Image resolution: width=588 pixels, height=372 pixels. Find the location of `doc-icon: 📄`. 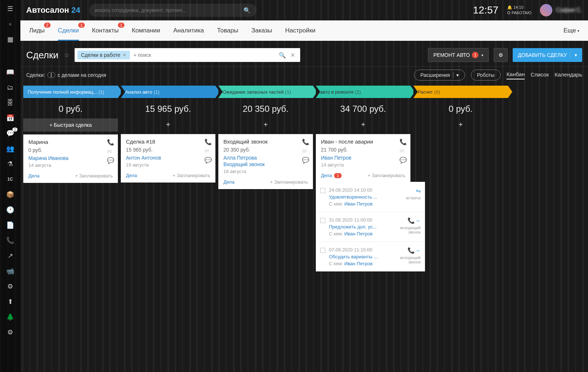

doc-icon: 📄 is located at coordinates (10, 225).